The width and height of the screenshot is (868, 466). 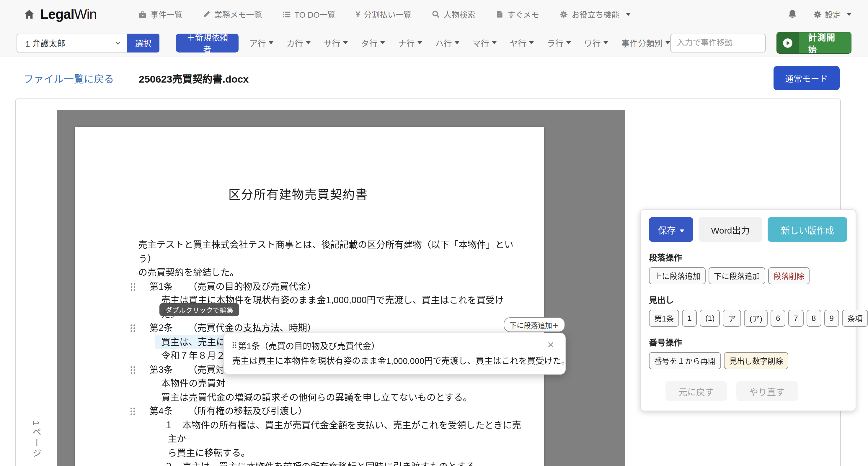 What do you see at coordinates (677, 276) in the screenshot?
I see `chip-button-上に段落追加: 上に段落追加` at bounding box center [677, 276].